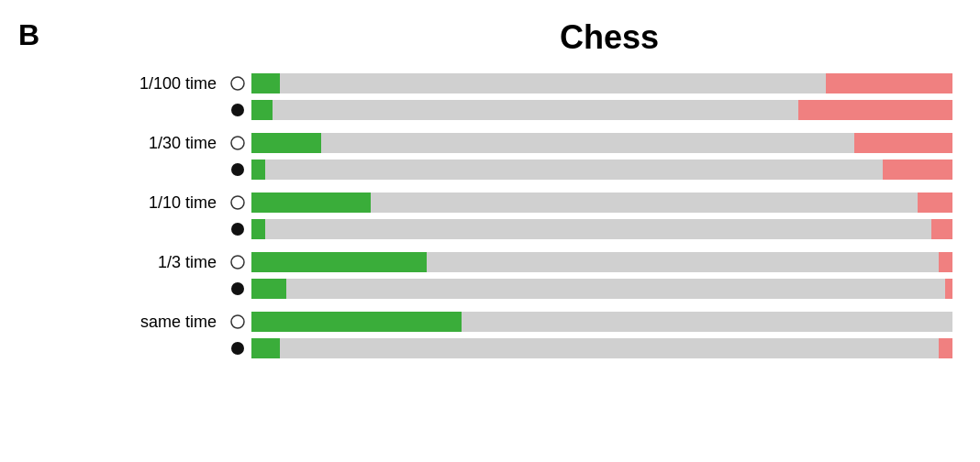 This screenshot has width=980, height=462. What do you see at coordinates (499, 275) in the screenshot?
I see `row-group: 1/3 time1/3 time` at bounding box center [499, 275].